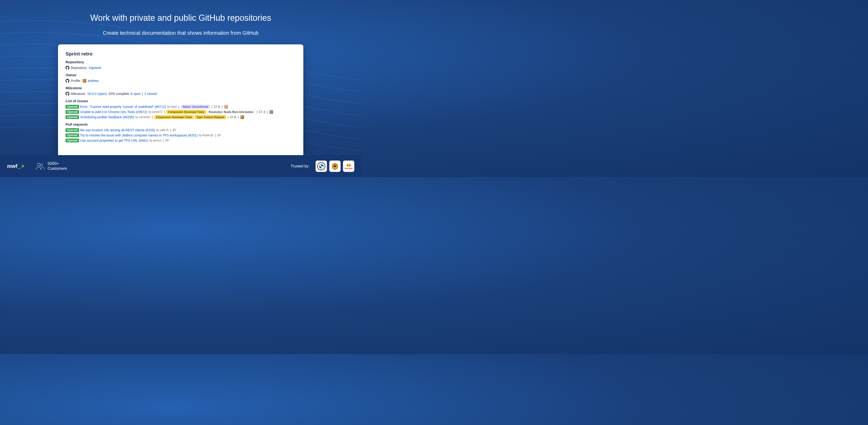  Describe the element at coordinates (265, 112) in the screenshot. I see `comment-count: 2` at that location.